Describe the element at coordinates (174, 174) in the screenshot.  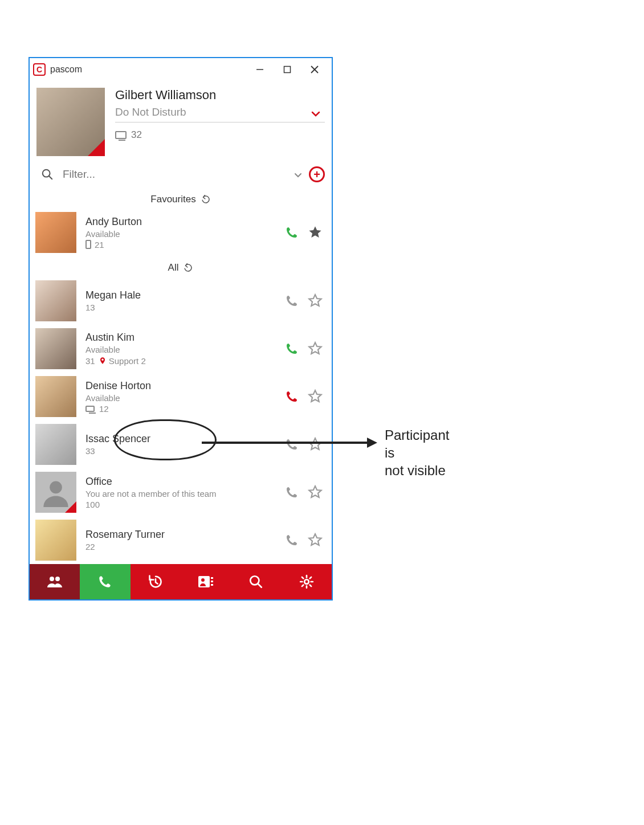
I see `filter-input` at that location.